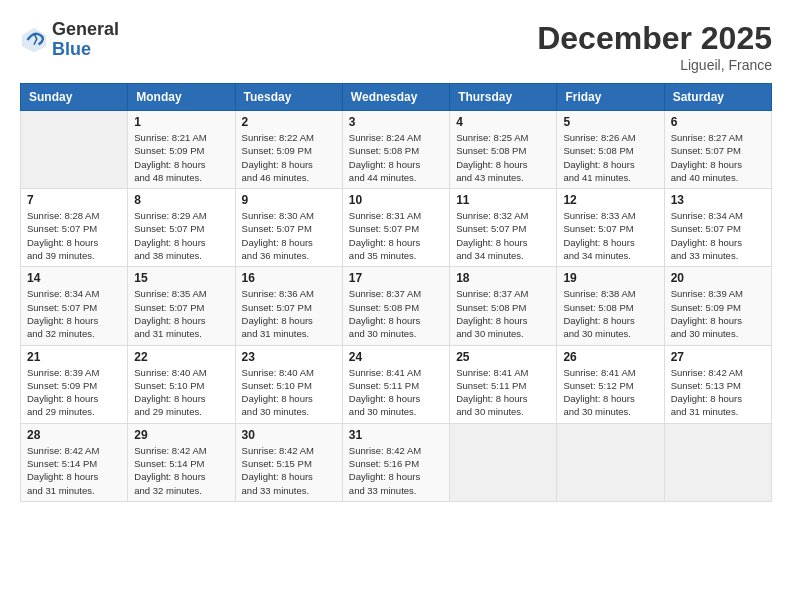  Describe the element at coordinates (182, 228) in the screenshot. I see `calendar-cell: 8Sunrise: 8:29 AM Sunset: 5:07 PM Daylig…` at that location.